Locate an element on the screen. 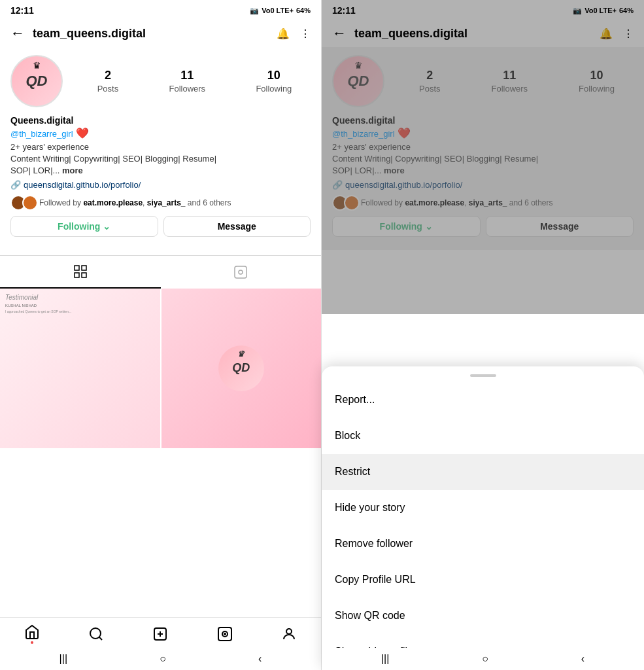 The height and width of the screenshot is (670, 644). left-post-qd-text: QD is located at coordinates (241, 368).